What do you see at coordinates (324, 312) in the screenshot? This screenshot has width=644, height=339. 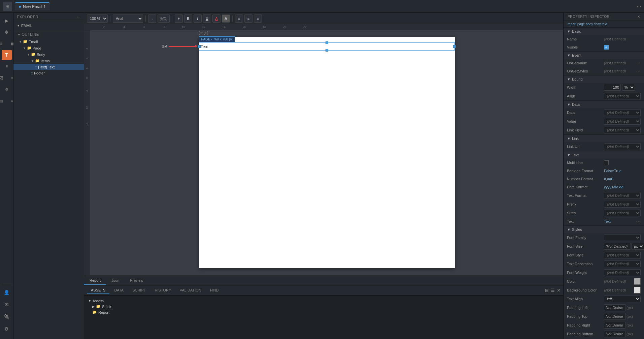 I see `assets-report: 📁 Report` at bounding box center [324, 312].